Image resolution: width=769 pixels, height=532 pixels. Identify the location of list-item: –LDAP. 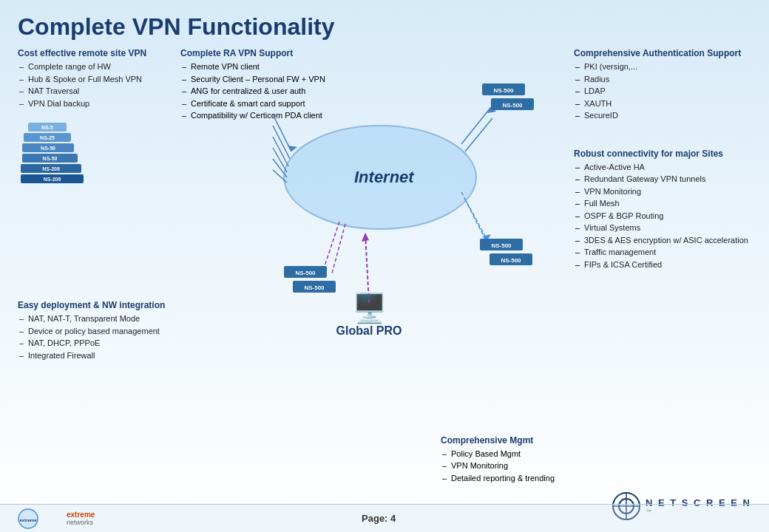
(663, 92).